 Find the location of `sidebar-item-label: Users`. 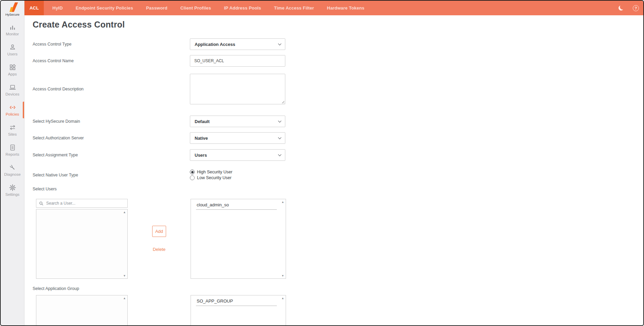

sidebar-item-label: Users is located at coordinates (12, 54).